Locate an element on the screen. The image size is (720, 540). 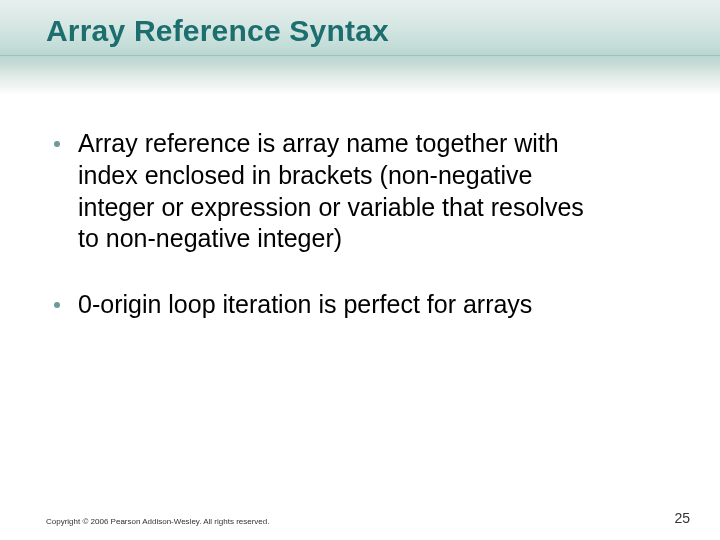
header-divider is located at coordinates (360, 56).